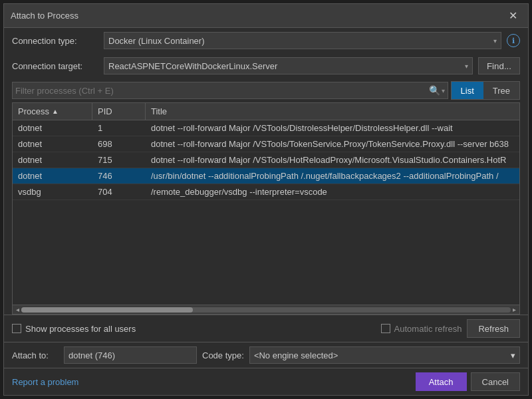  What do you see at coordinates (513, 41) in the screenshot?
I see `connection-type-info-icon: ℹ` at bounding box center [513, 41].